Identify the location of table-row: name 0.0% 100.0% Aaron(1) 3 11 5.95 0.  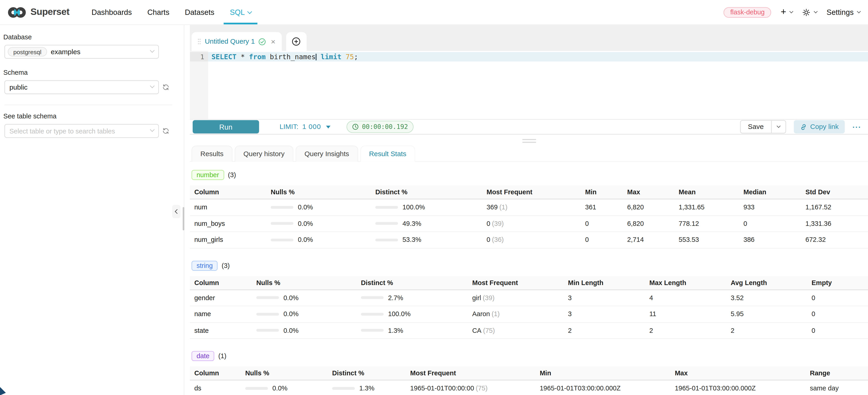
(529, 314).